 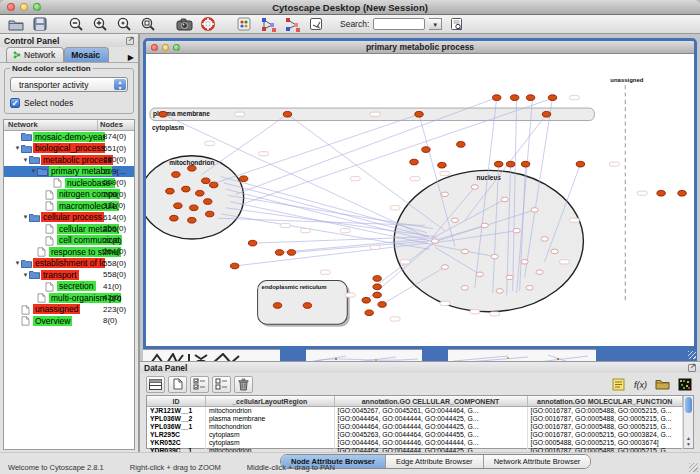 What do you see at coordinates (432, 443) in the screenshot?
I see `table-cell: [GO:0044464, GO:0044446, GO:0044444, G..…` at bounding box center [432, 443].